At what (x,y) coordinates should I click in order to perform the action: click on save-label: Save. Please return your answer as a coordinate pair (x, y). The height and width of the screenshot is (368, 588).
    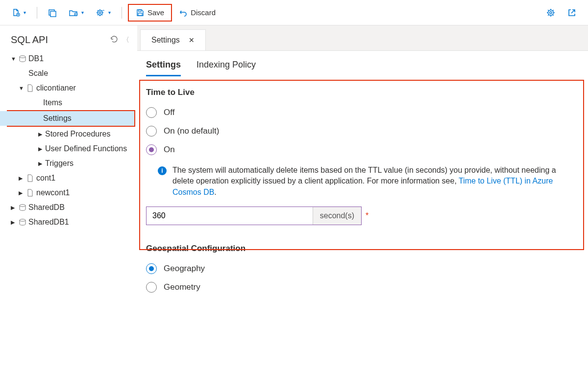
    Looking at the image, I should click on (156, 13).